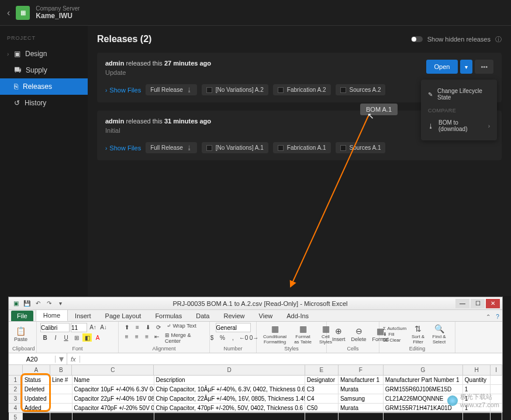  What do you see at coordinates (395, 329) in the screenshot?
I see `autosum-button: Σ AutoSum` at bounding box center [395, 329].